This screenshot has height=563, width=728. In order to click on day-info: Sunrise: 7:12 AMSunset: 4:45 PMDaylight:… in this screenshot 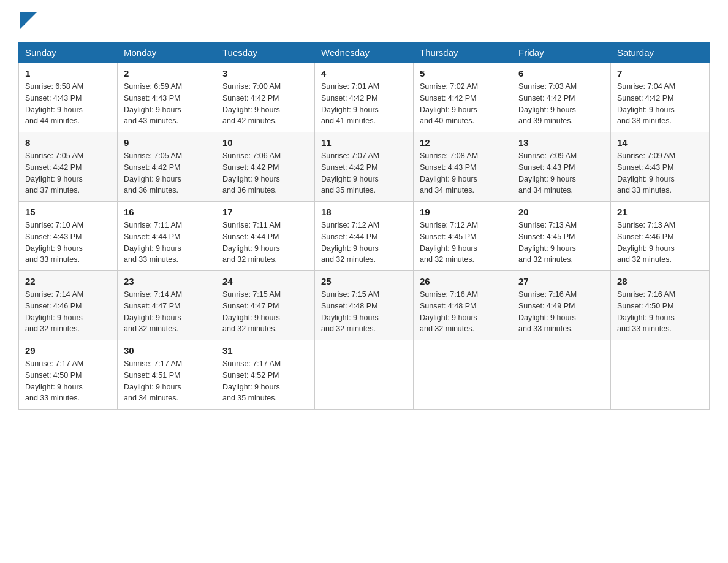, I will do `click(463, 243)`.